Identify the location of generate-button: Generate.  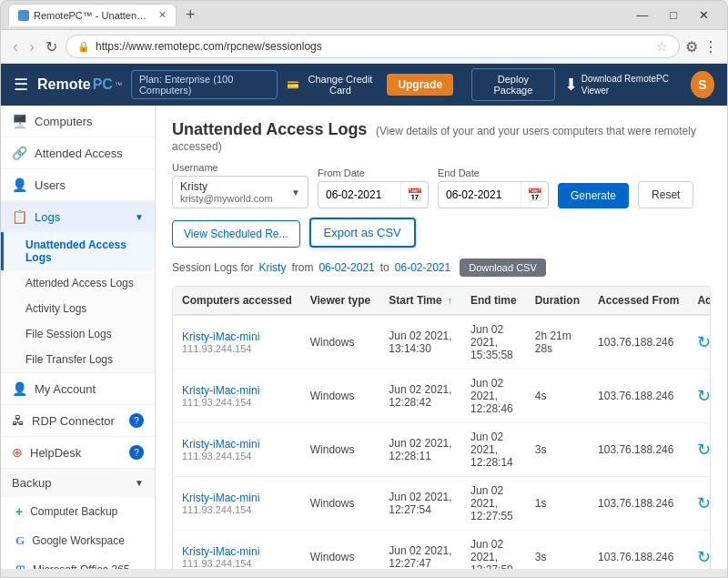
(593, 196).